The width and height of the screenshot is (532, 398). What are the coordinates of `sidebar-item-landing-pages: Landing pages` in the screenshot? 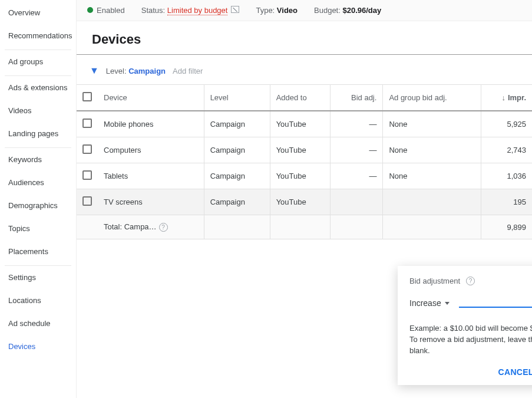 It's located at (38, 133).